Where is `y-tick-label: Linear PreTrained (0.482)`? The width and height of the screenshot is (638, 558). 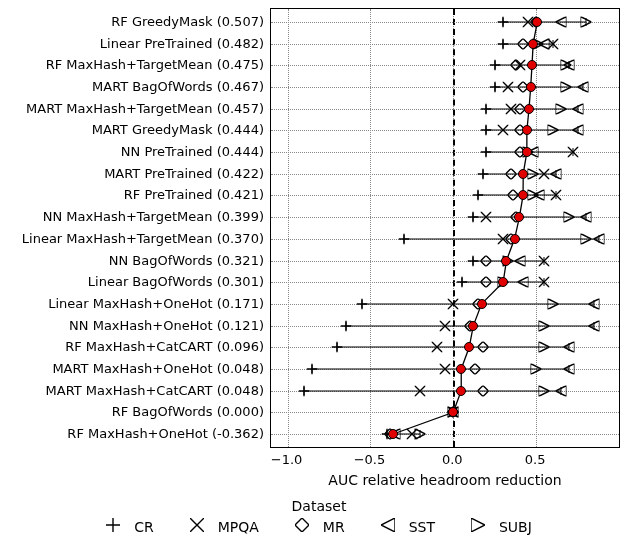
y-tick-label: Linear PreTrained (0.482) is located at coordinates (182, 42).